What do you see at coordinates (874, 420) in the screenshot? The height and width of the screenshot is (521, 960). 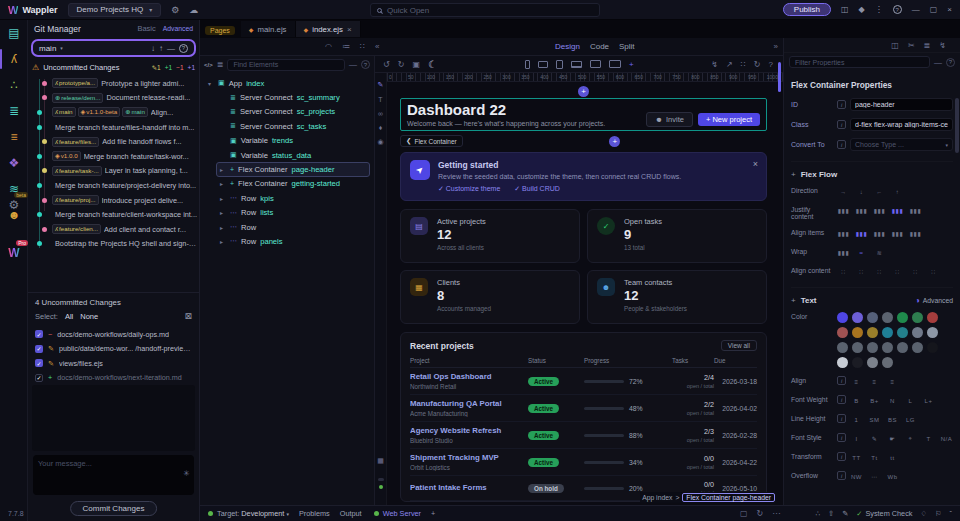 I see `option-button: SM` at bounding box center [874, 420].